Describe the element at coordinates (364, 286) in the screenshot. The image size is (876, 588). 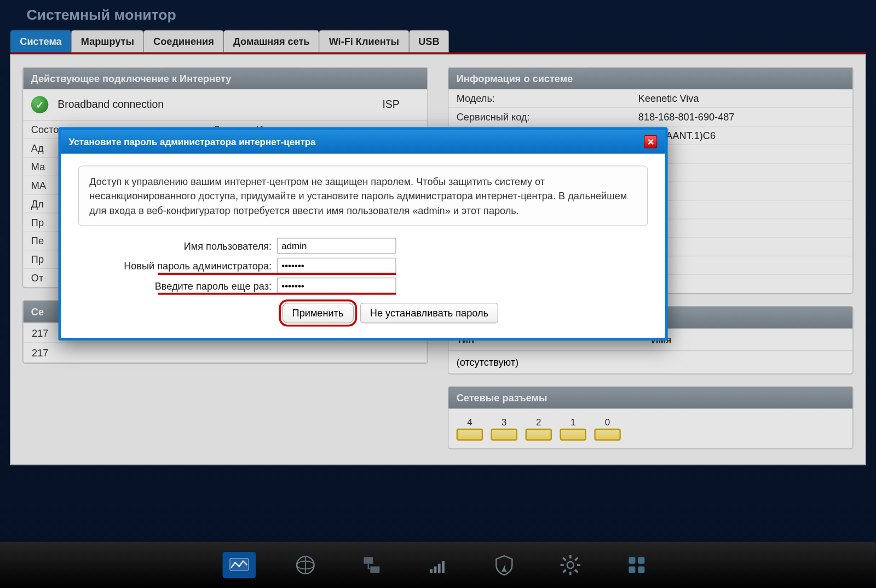
I see `password-confirm-row: Введите пароль еще раз:` at that location.